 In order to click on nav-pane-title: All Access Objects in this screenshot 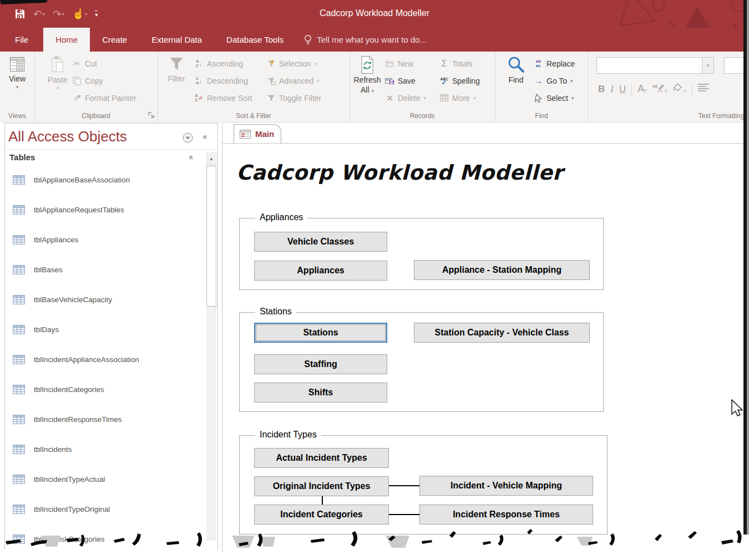, I will do `click(68, 136)`.